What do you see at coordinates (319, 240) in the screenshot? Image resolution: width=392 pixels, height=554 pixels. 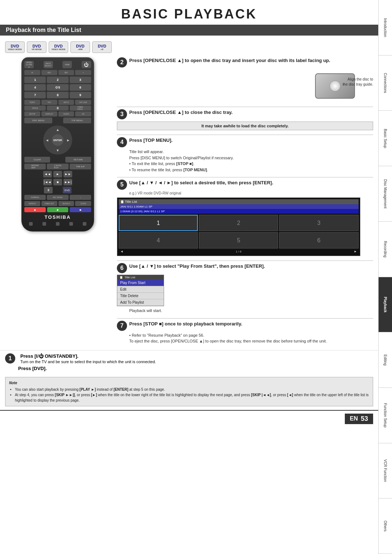 I see `title-item-6: 6` at bounding box center [319, 240].